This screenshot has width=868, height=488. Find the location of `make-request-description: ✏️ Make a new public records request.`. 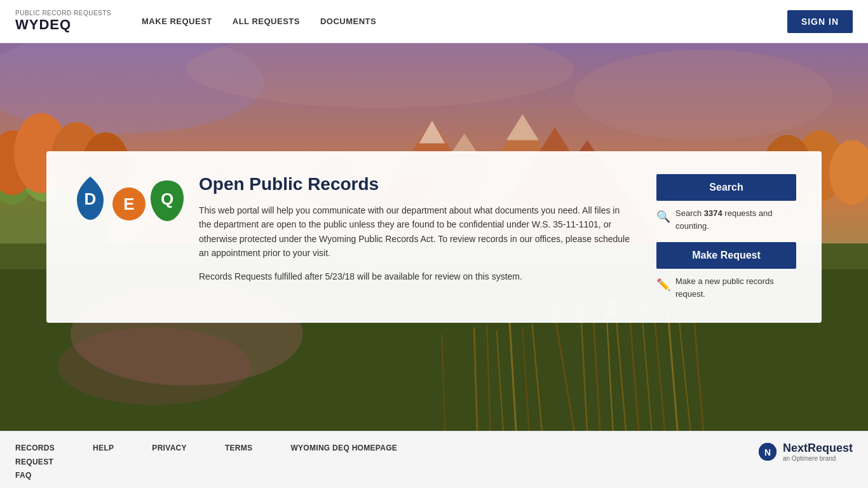

make-request-description: ✏️ Make a new public records request. is located at coordinates (726, 287).